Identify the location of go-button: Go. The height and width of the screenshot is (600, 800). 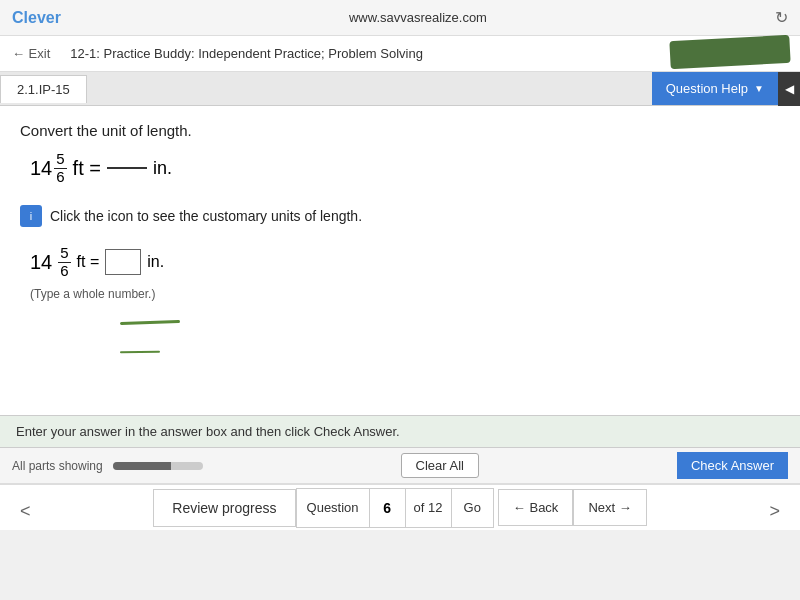
(472, 508).